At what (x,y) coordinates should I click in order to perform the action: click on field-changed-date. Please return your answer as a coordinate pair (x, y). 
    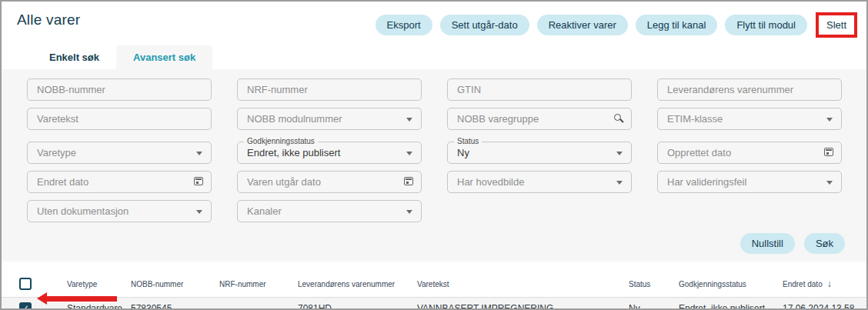
    Looking at the image, I should click on (119, 182).